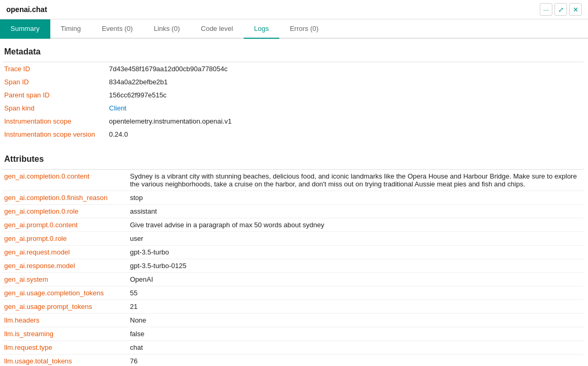 The height and width of the screenshot is (366, 588). I want to click on attribute-value: stop, so click(356, 198).